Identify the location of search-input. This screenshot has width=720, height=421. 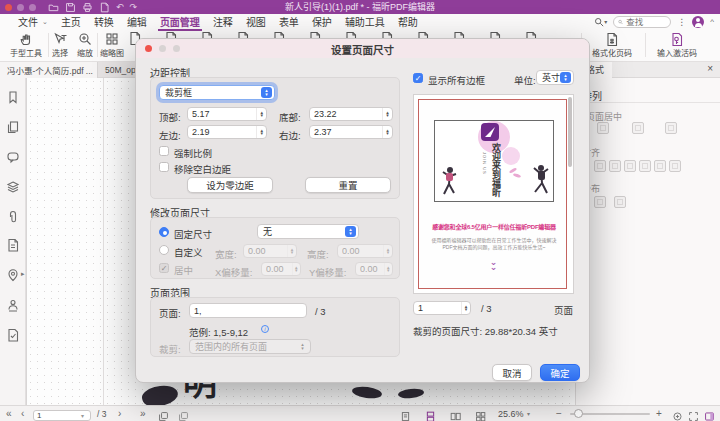
(646, 22).